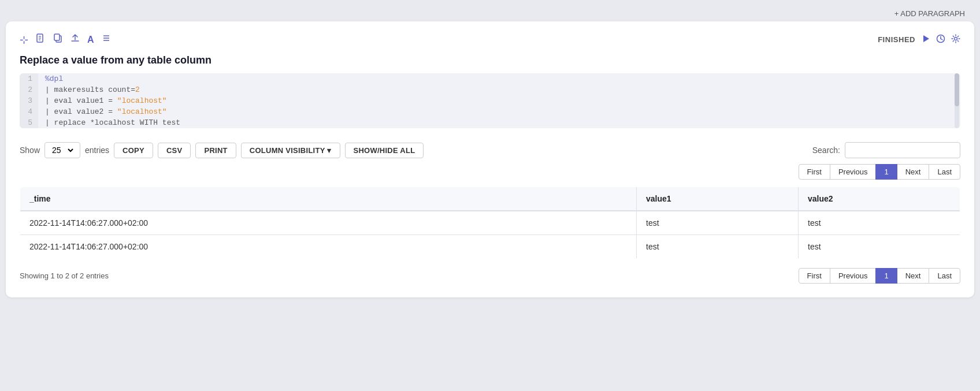 The height and width of the screenshot is (391, 980). What do you see at coordinates (956, 40) in the screenshot?
I see `settings-icon` at bounding box center [956, 40].